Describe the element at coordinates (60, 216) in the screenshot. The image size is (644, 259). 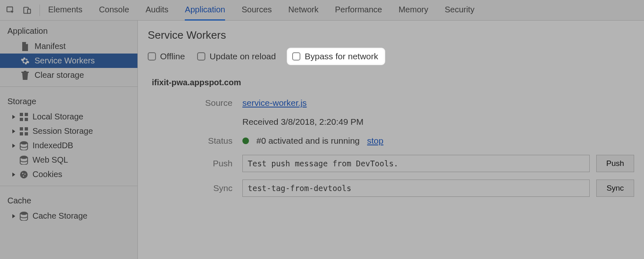
I see `sidebar-item-label: Cache Storage` at that location.